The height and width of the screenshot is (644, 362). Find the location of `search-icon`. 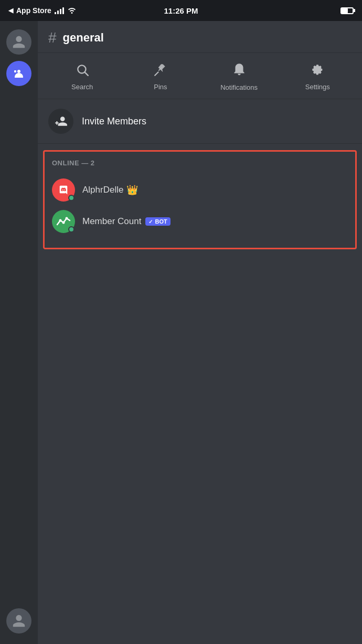

search-icon is located at coordinates (82, 71).